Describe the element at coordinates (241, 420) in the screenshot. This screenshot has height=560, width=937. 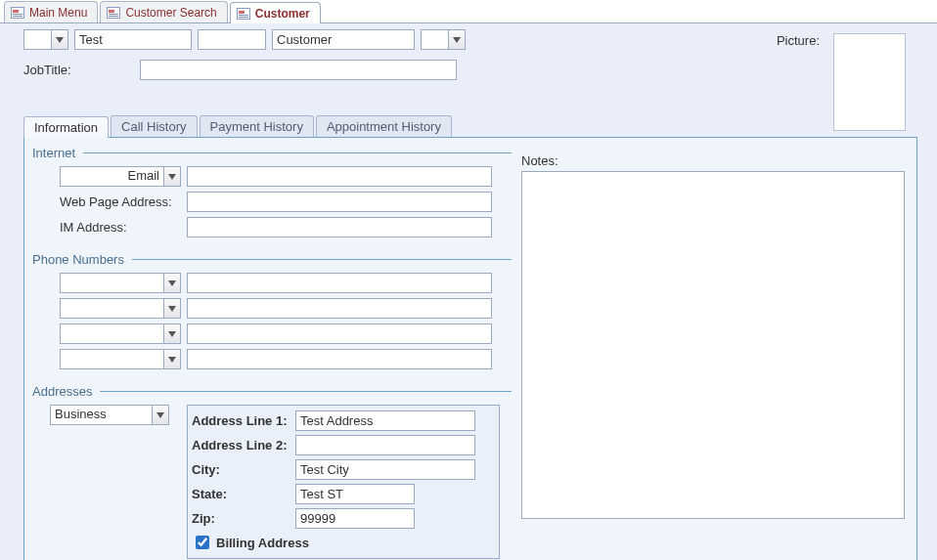
I see `addr-line1-label: Address Line 1:` at that location.